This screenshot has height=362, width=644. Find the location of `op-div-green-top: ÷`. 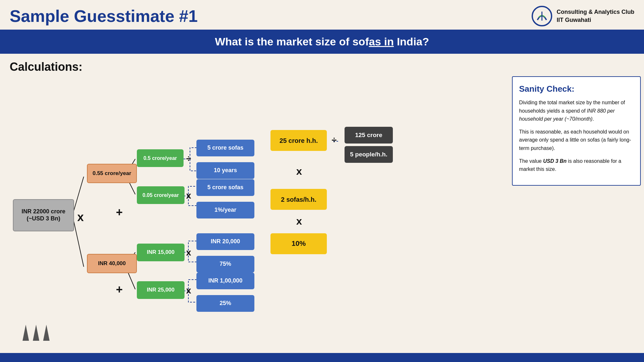

op-div-green-top: ÷ is located at coordinates (189, 159).